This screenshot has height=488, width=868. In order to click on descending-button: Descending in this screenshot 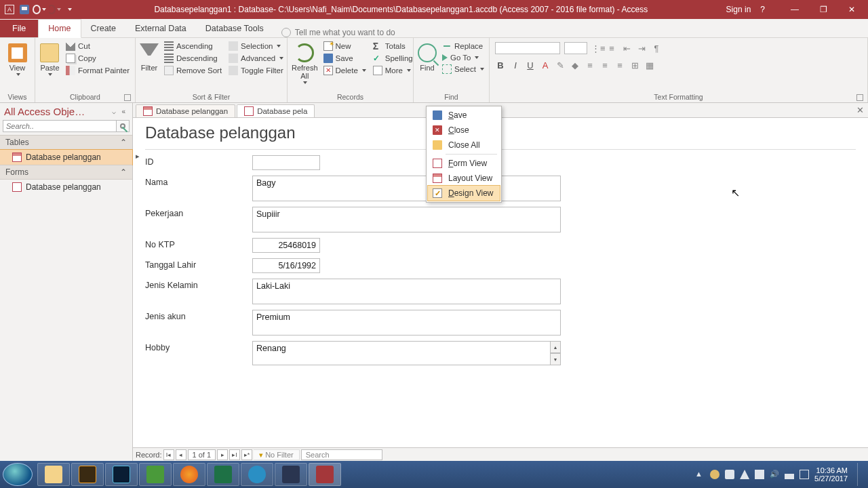, I will do `click(193, 58)`.